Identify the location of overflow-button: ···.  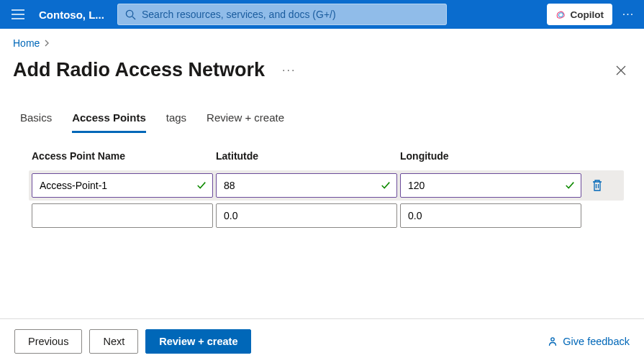
(628, 14).